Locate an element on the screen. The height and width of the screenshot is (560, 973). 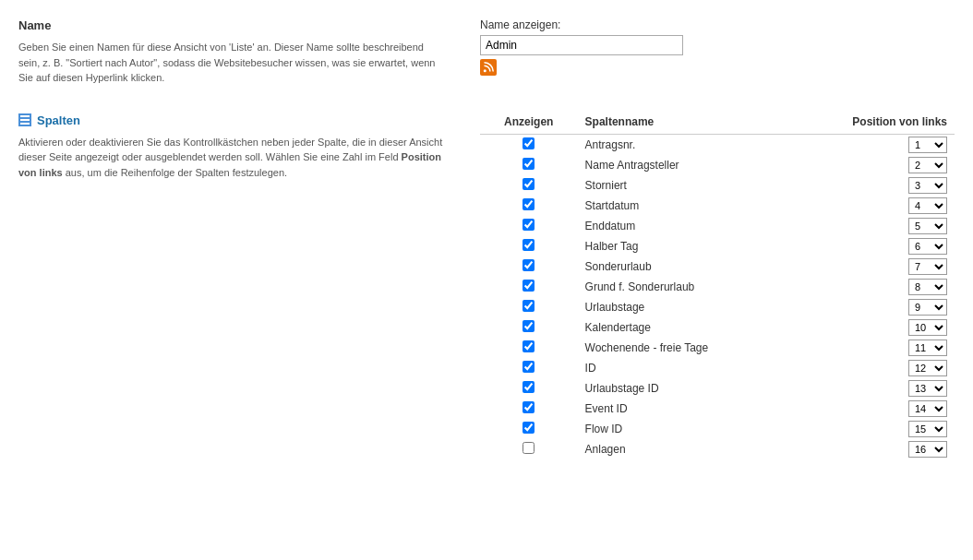
column-name: Urlaubstage ID is located at coordinates (683, 388).